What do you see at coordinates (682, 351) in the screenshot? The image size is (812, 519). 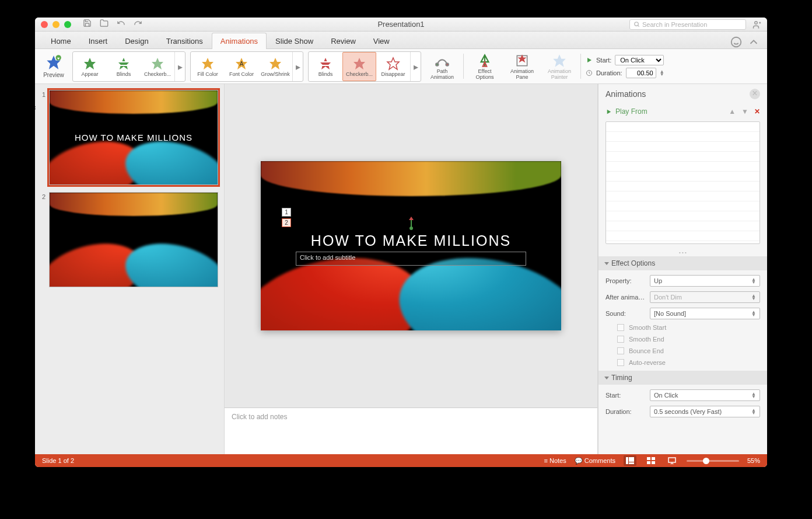 I see `bounce-end-checkbox: Bounce End` at bounding box center [682, 351].